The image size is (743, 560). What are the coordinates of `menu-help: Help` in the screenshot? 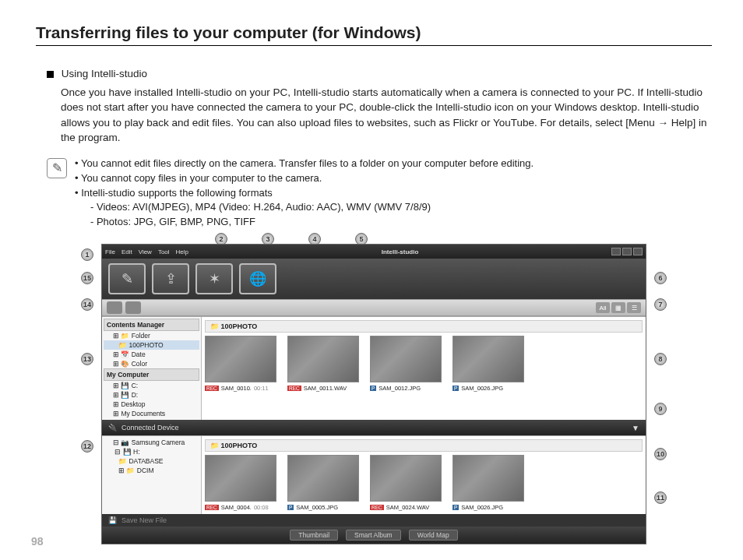 It's located at (182, 252).